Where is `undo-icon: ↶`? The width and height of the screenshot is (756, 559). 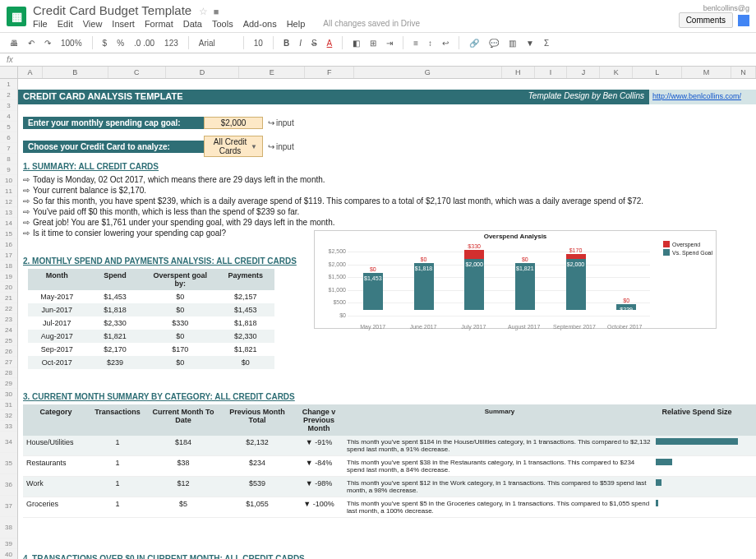 undo-icon: ↶ is located at coordinates (31, 43).